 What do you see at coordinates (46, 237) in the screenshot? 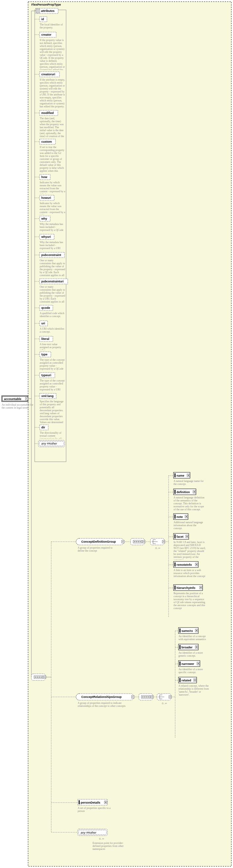
I see `svg-text: whyuri` at bounding box center [46, 237].